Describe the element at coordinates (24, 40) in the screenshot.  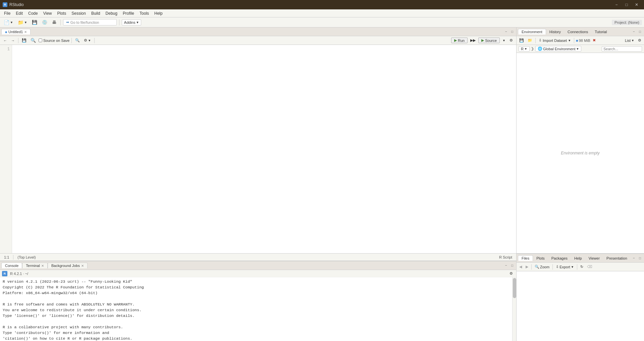
I see `save-editor-button: 💾` at that location.